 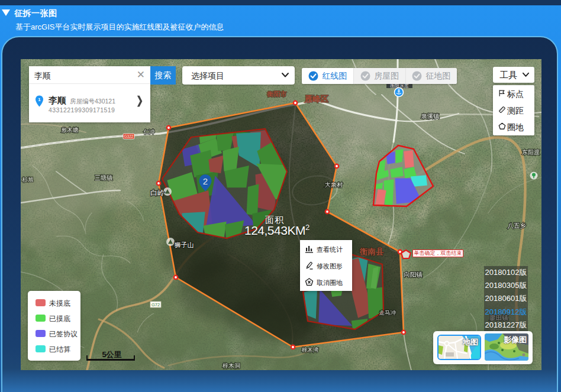 What do you see at coordinates (39, 99) in the screenshot?
I see `svg-text: 1` at bounding box center [39, 99].